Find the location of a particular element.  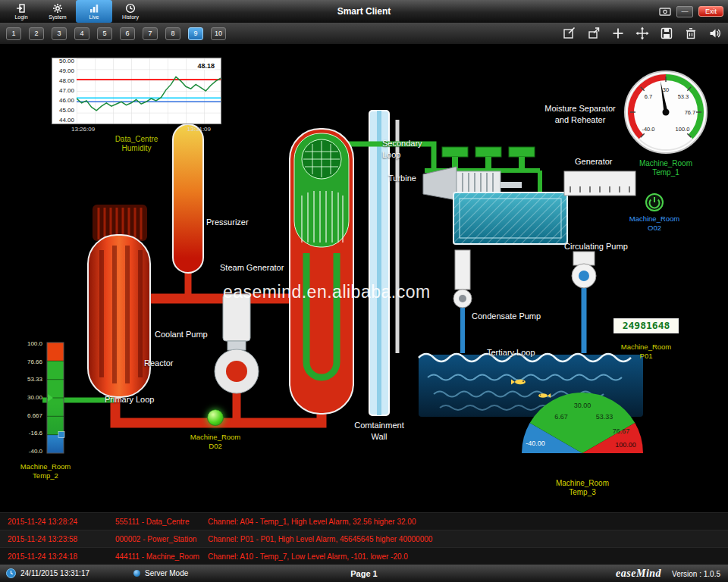

bar-low-marker is located at coordinates (61, 435).